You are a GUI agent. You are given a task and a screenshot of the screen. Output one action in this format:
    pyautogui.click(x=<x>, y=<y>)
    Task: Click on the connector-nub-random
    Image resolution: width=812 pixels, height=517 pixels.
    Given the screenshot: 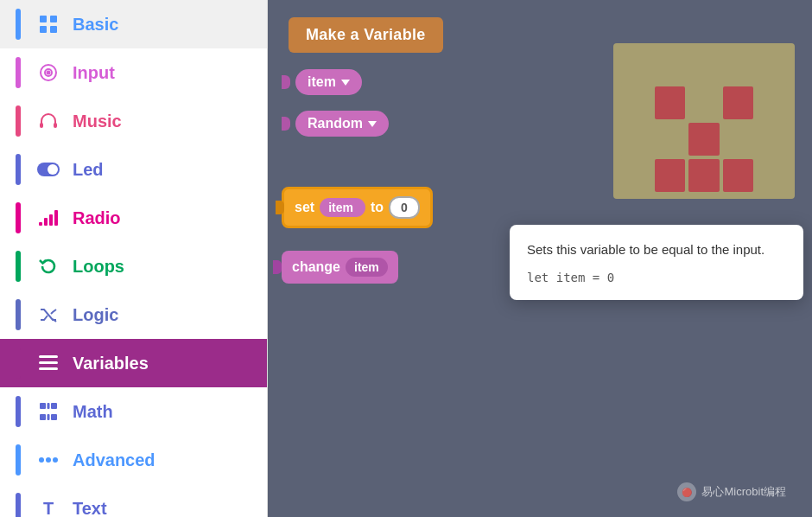 What is the action you would take?
    pyautogui.click(x=286, y=124)
    